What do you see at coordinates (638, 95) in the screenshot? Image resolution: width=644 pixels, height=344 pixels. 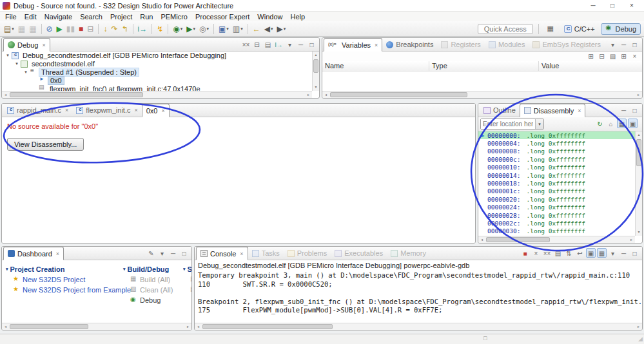 I see `scroll-right-icon` at bounding box center [638, 95].